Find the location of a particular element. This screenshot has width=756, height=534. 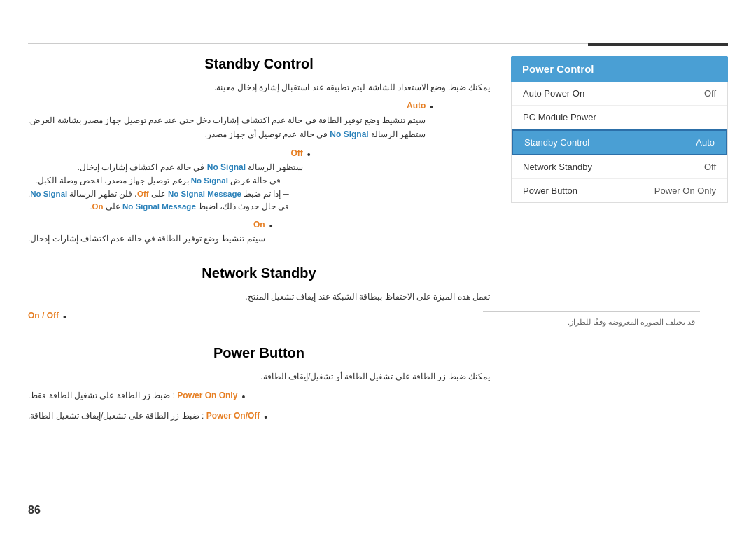

power-on-off-desc: : ضبط زر الطاقة على تشغيل/إيقاف تشغيل ال… is located at coordinates (116, 416).